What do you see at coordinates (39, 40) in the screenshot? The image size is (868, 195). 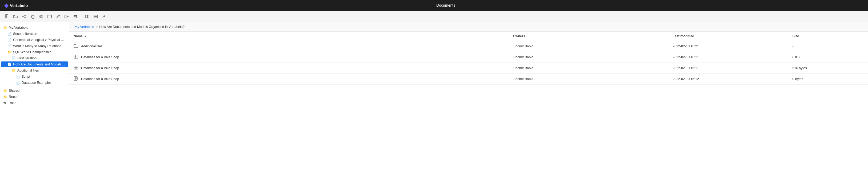 I see `sidebar-label-conceptual: Conceptual v Logical v Physical Model` at bounding box center [39, 40].